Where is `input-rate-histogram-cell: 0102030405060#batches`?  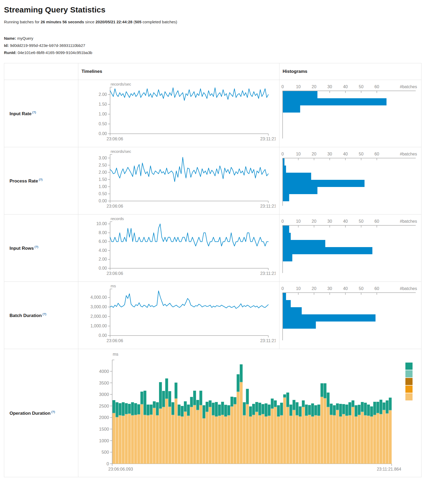
input-rate-histogram-cell: 0102030405060#batches is located at coordinates (350, 114).